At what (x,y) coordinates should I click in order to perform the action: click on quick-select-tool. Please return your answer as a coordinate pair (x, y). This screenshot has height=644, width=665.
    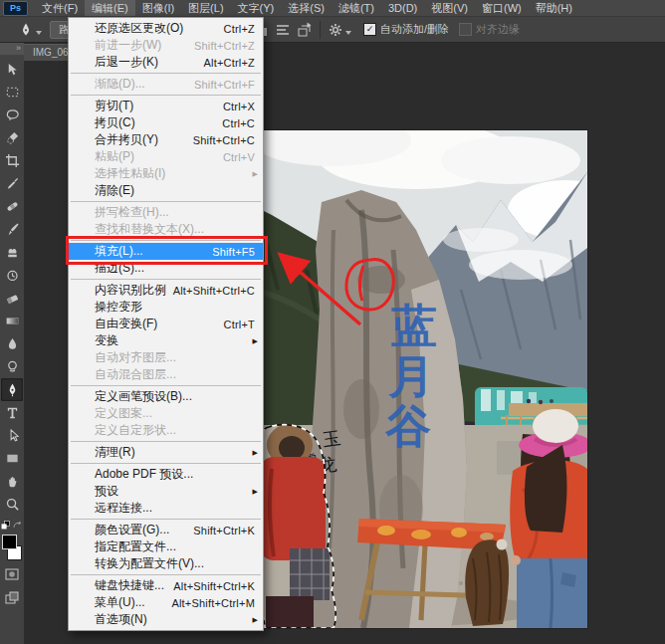
    Looking at the image, I should click on (12, 137).